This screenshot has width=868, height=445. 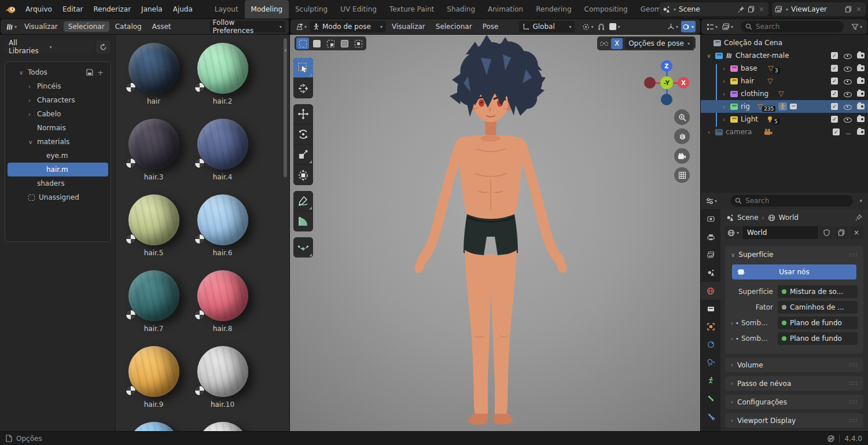 I want to click on tool-move, so click(x=303, y=115).